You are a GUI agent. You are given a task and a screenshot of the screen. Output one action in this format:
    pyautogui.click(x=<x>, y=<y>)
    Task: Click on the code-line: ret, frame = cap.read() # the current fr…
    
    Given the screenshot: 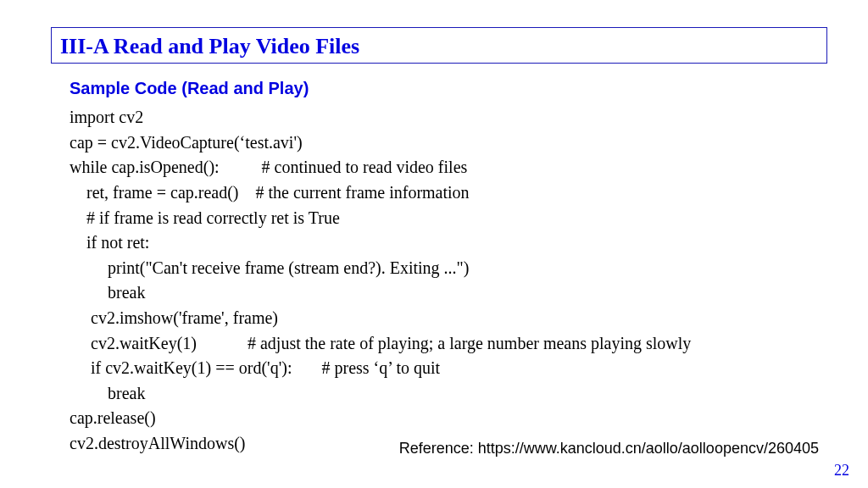 What is the action you would take?
    pyautogui.click(x=270, y=192)
    